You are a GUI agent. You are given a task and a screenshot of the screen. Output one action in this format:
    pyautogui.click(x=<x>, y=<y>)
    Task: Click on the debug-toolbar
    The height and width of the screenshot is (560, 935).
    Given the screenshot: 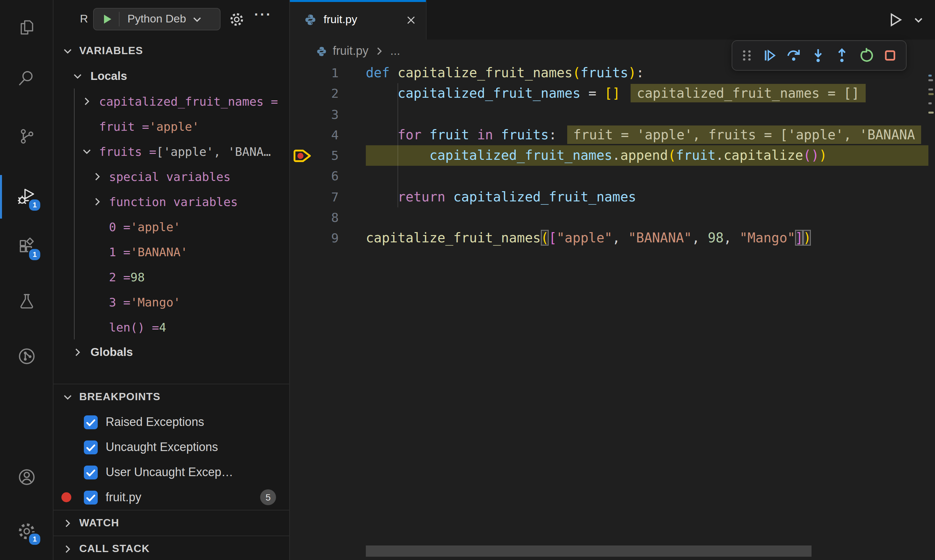 What is the action you would take?
    pyautogui.click(x=819, y=55)
    